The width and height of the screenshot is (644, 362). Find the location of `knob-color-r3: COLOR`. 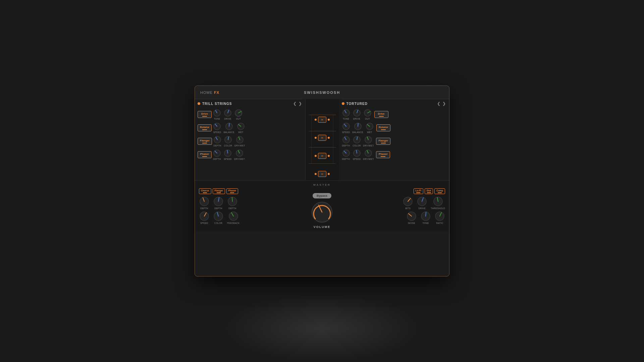

knob-color-r3: COLOR is located at coordinates (357, 141).